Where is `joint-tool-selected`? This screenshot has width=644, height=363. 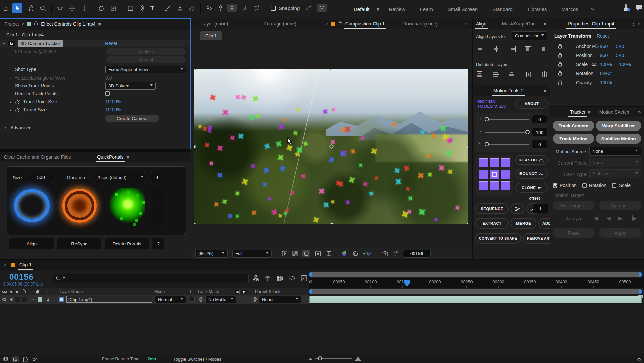 joint-tool-selected is located at coordinates (232, 8).